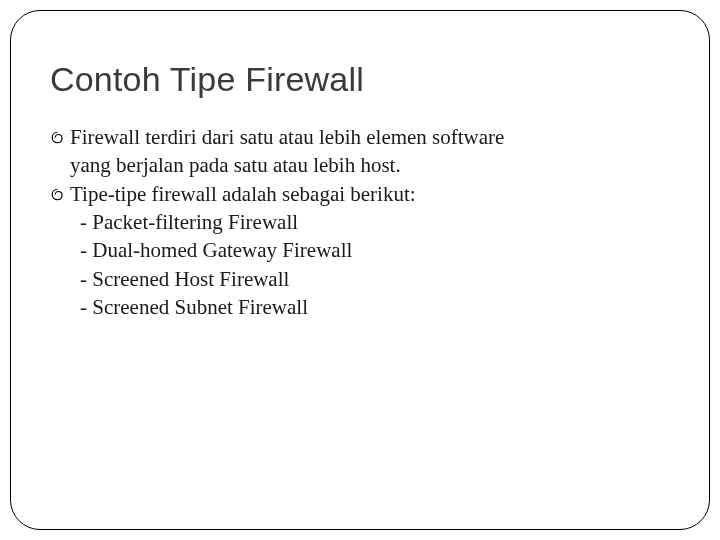 The image size is (720, 540). I want to click on bullet-item: Tipe-tipe firewall adalah sebagai beriku…, so click(360, 194).